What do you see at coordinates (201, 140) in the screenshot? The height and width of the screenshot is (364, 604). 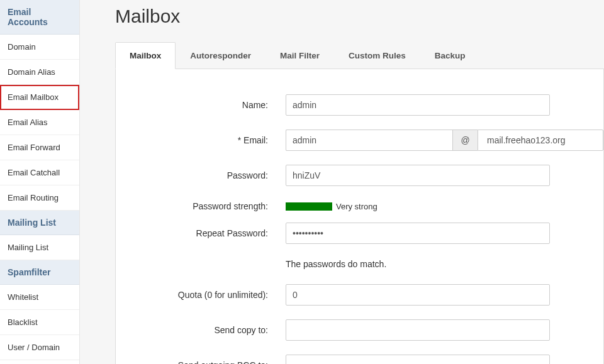 I see `email-label: * Email:` at bounding box center [201, 140].